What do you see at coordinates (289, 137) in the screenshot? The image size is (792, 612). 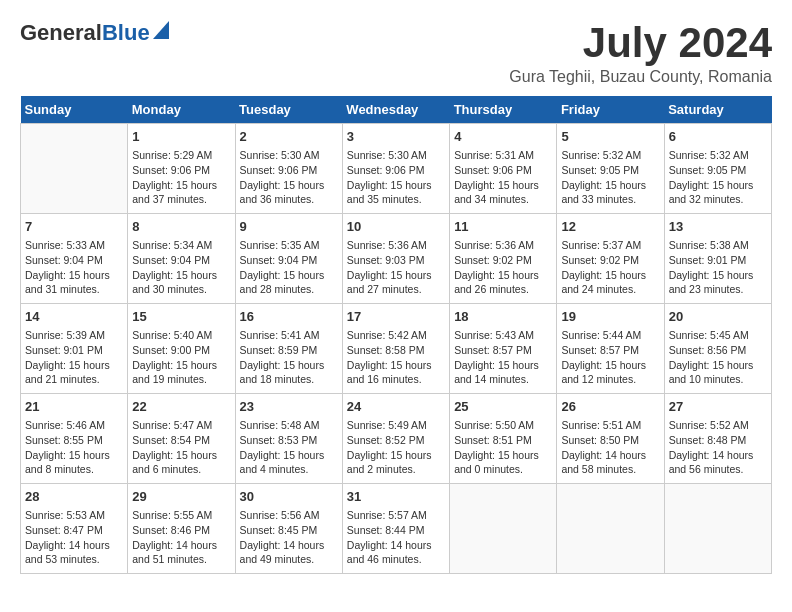 I see `day-number: 2` at bounding box center [289, 137].